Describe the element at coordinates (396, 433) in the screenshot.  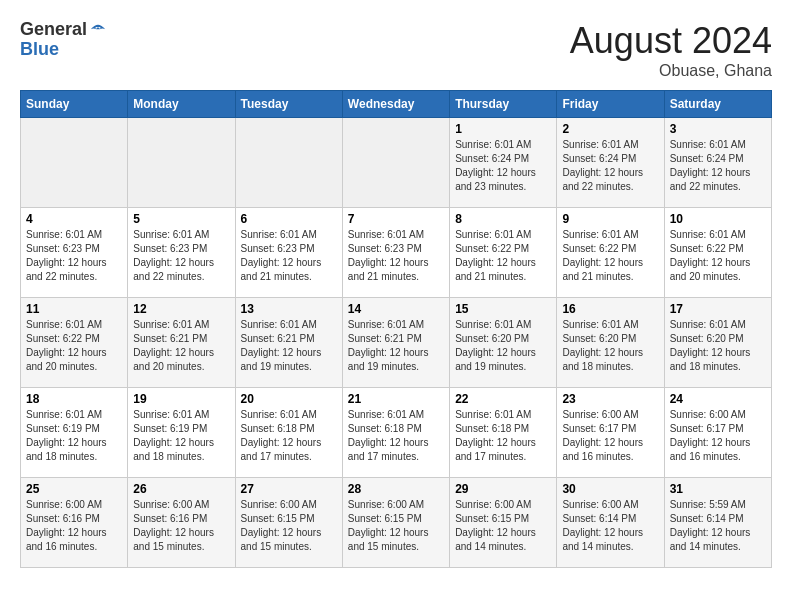
I see `calendar-cell: 21Sunrise: 6:01 AM Sunset: 6:18 PM Dayli…` at that location.